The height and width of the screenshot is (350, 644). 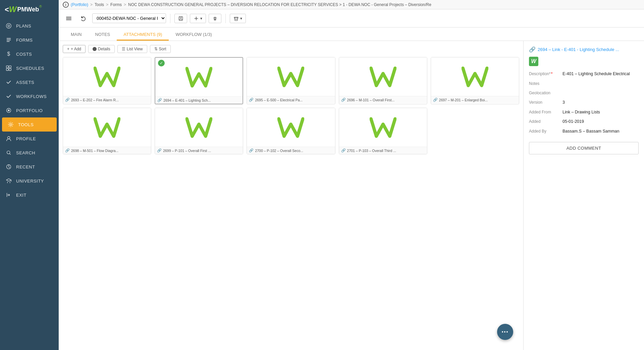 What do you see at coordinates (291, 131) in the screenshot?
I see `attachment-card-2700: 🔗 2700 – P-102 – Overall Seco...` at bounding box center [291, 131].